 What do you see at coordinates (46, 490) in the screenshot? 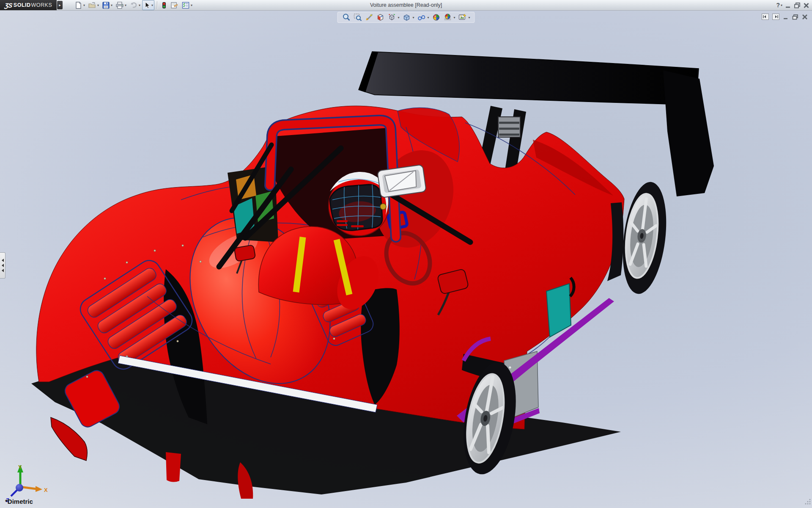
I see `x-axis-label: X` at bounding box center [46, 490].